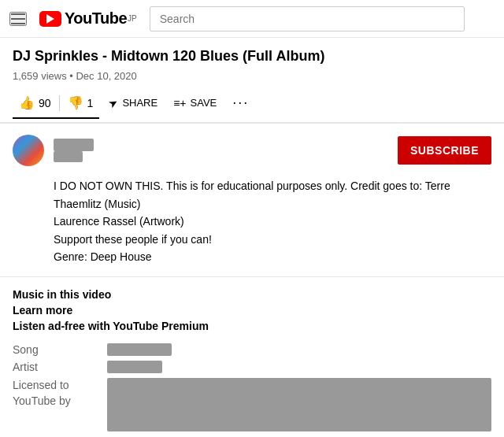 The height and width of the screenshot is (437, 504). Describe the element at coordinates (54, 150) in the screenshot. I see `channel-left` at that location.